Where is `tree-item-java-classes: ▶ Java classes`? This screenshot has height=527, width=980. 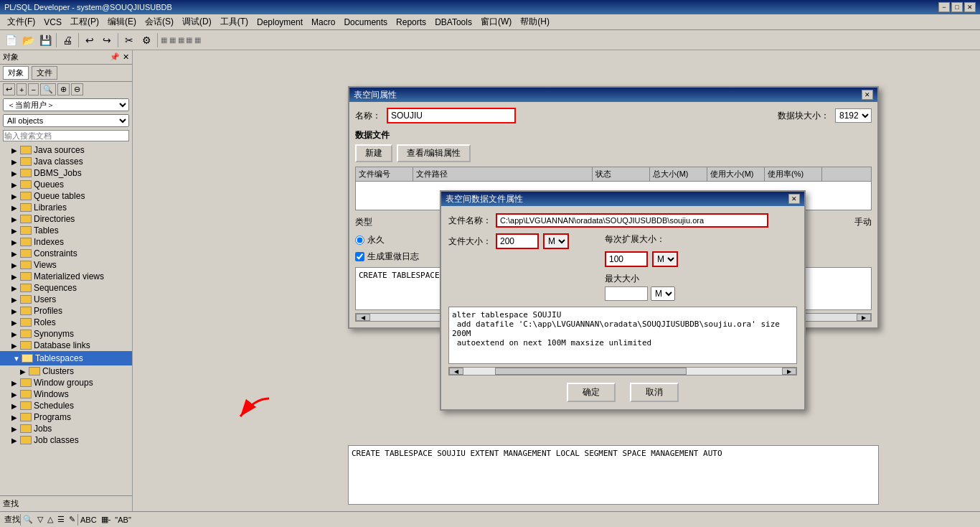
tree-item-java-classes: ▶ Java classes is located at coordinates (66, 162).